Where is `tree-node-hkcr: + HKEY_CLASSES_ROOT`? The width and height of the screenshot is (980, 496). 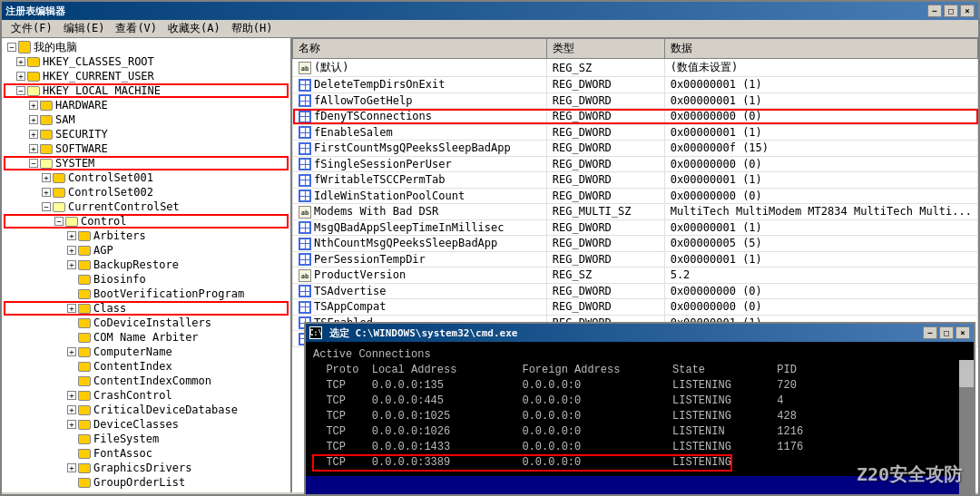
tree-node-hkcr: + HKEY_CLASSES_ROOT is located at coordinates (146, 62).